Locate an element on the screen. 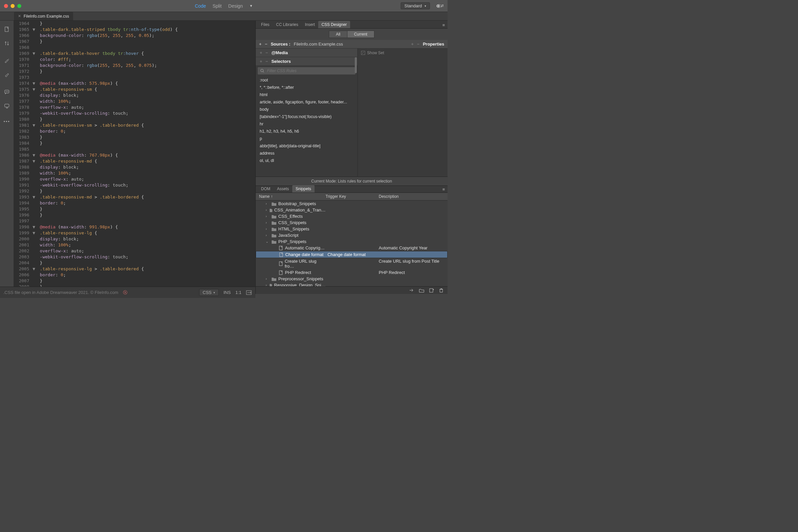  toggle-all: All is located at coordinates (338, 34).